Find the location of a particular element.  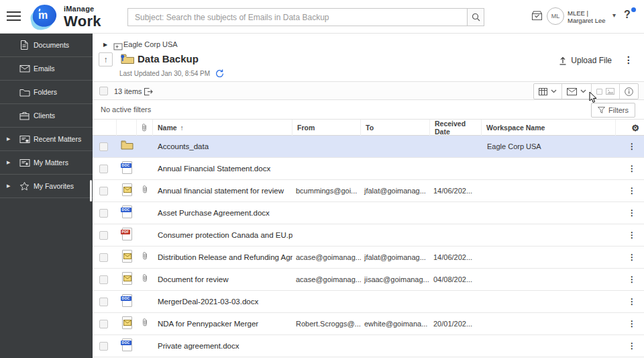

row-name: Private agreement.docx is located at coordinates (223, 346).